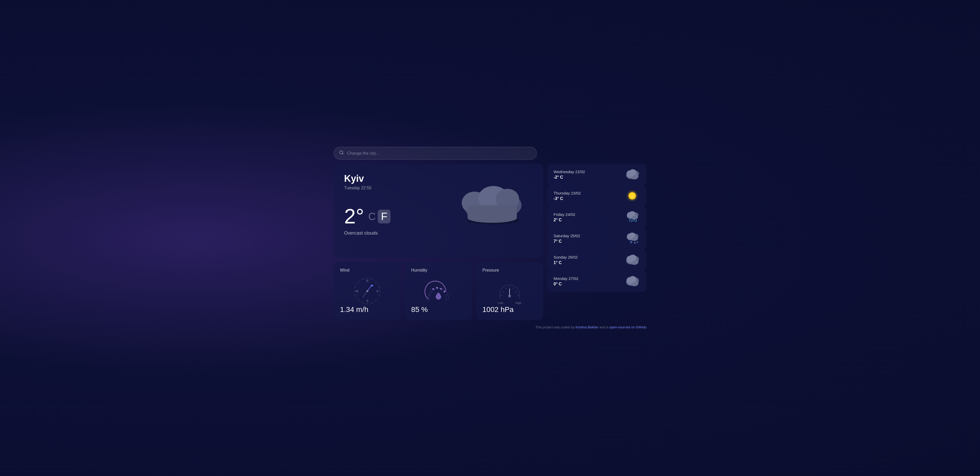  What do you see at coordinates (377, 291) in the screenshot?
I see `svg-text: E` at bounding box center [377, 291].